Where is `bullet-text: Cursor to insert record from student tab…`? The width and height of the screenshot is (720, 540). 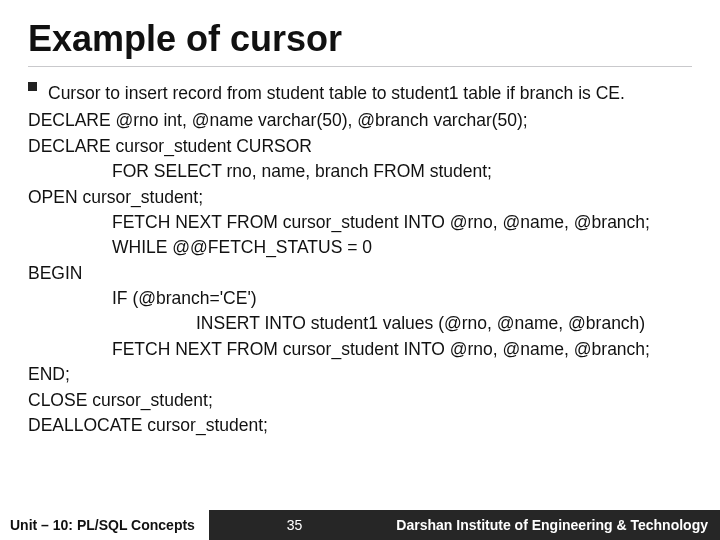 bullet-text: Cursor to insert record from student tab… is located at coordinates (336, 94).